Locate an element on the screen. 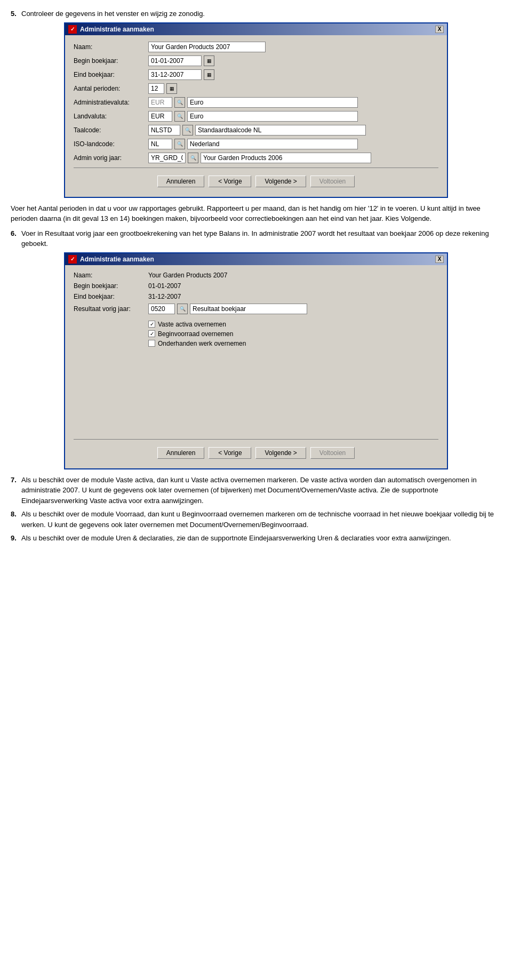  step8: 8. Als u beschikt over de module Voorraa… is located at coordinates (256, 520).